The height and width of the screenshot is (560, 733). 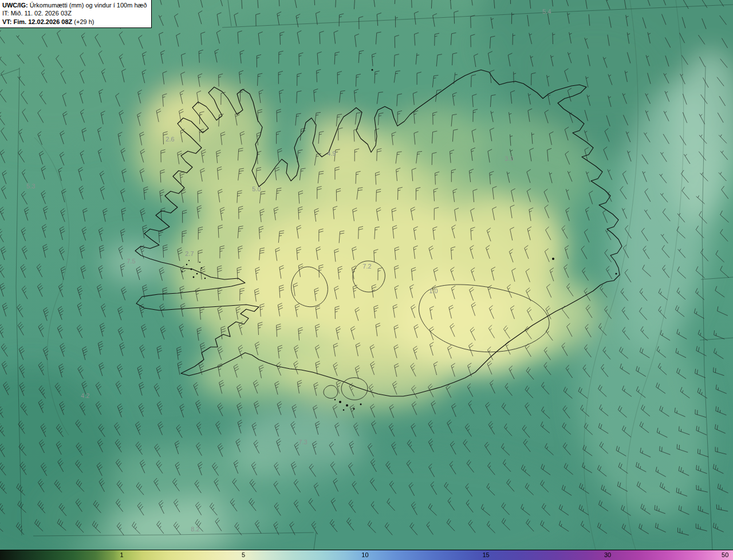 I want to click on contour-label: 8.2, so click(x=195, y=529).